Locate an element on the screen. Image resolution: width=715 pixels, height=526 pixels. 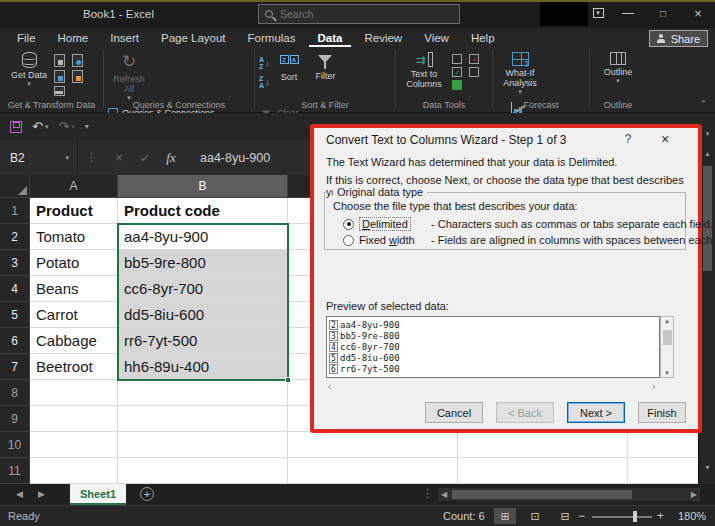
confirm-entry-button: ✓ is located at coordinates (145, 158).